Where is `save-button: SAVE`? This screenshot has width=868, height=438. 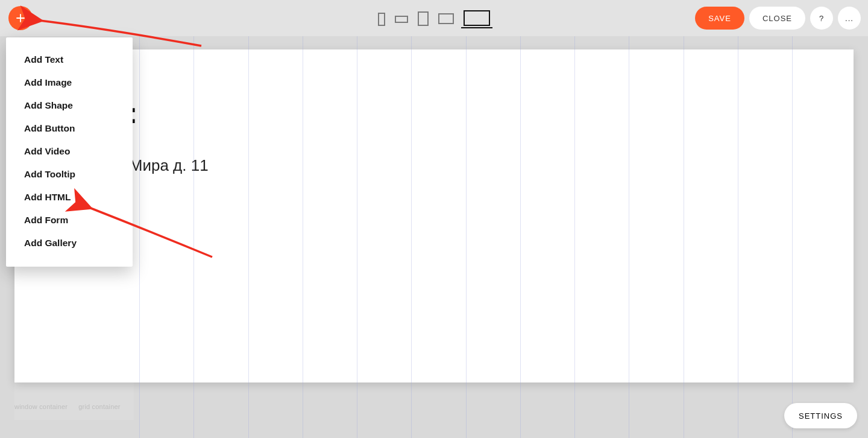
save-button: SAVE is located at coordinates (720, 18).